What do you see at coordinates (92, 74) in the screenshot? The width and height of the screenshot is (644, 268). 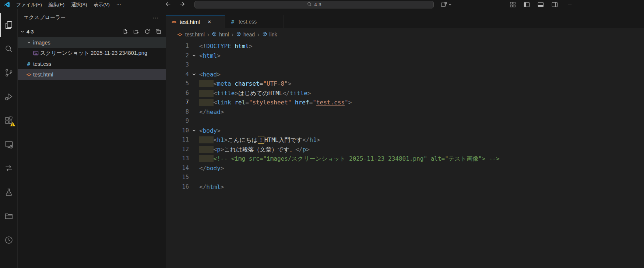 I see `tree-item-test.html: <>test.html` at bounding box center [92, 74].